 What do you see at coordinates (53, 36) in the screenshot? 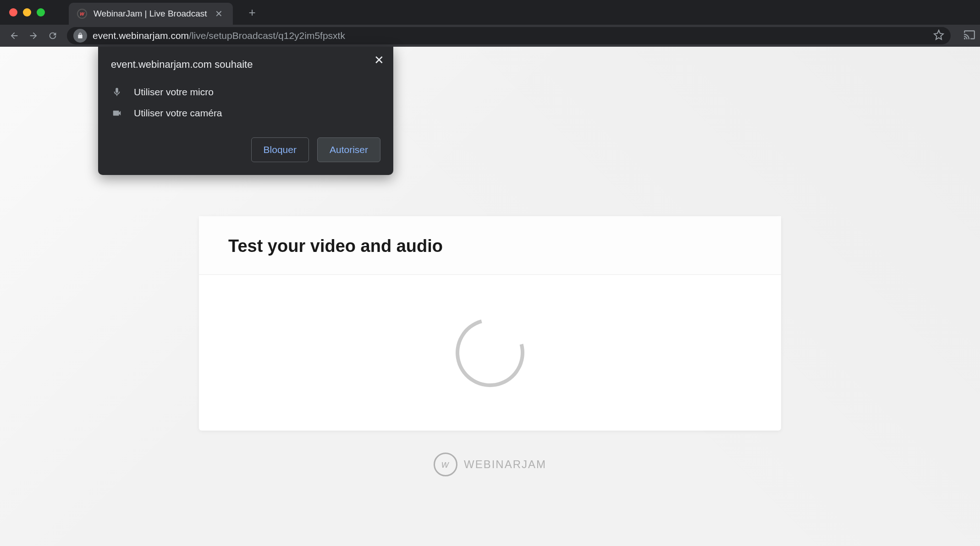
I see `reload-button` at bounding box center [53, 36].